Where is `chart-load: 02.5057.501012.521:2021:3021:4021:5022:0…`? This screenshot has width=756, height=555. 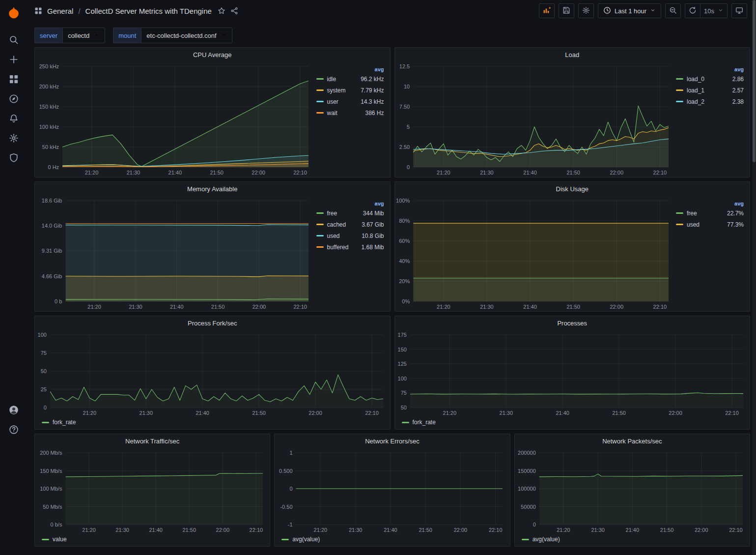 chart-load: 02.5057.501012.521:2021:3021:4021:5022:0… is located at coordinates (535, 119).